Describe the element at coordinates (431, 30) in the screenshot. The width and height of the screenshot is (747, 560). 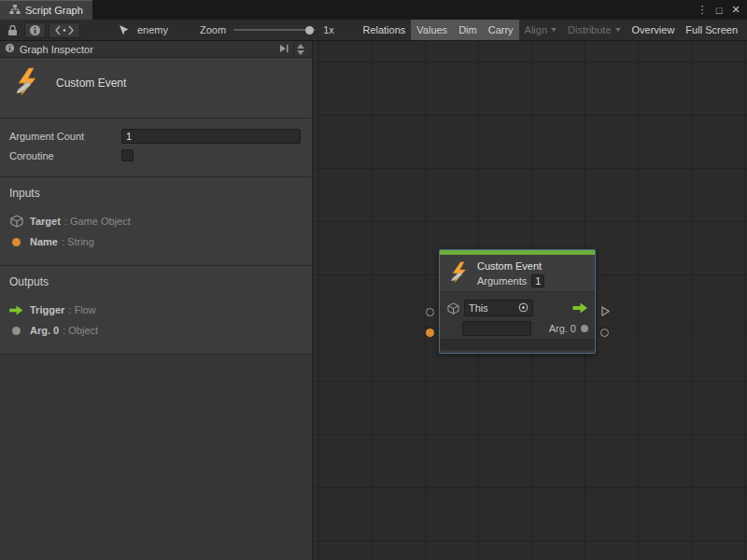
I see `values-button: Values` at that location.